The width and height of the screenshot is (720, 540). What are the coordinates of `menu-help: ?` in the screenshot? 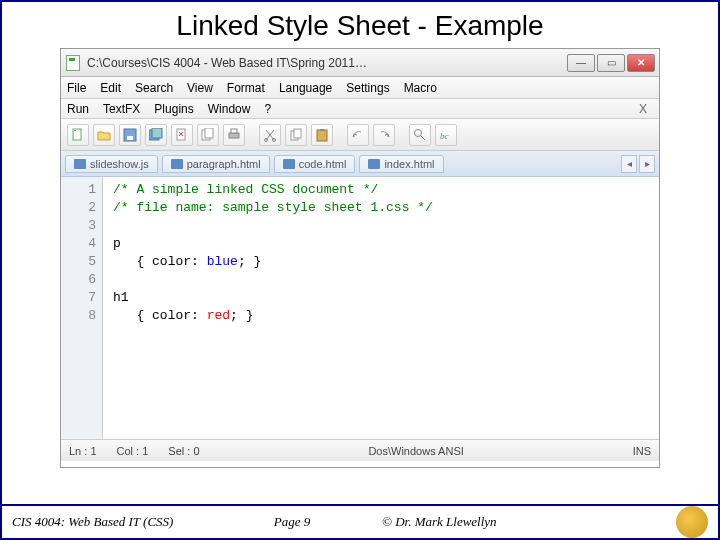 It's located at (268, 109).